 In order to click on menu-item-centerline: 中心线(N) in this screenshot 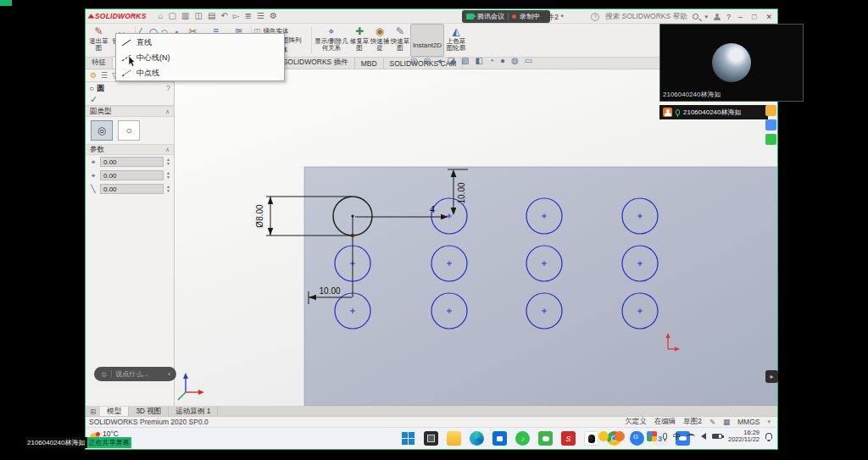, I will do `click(200, 58)`.